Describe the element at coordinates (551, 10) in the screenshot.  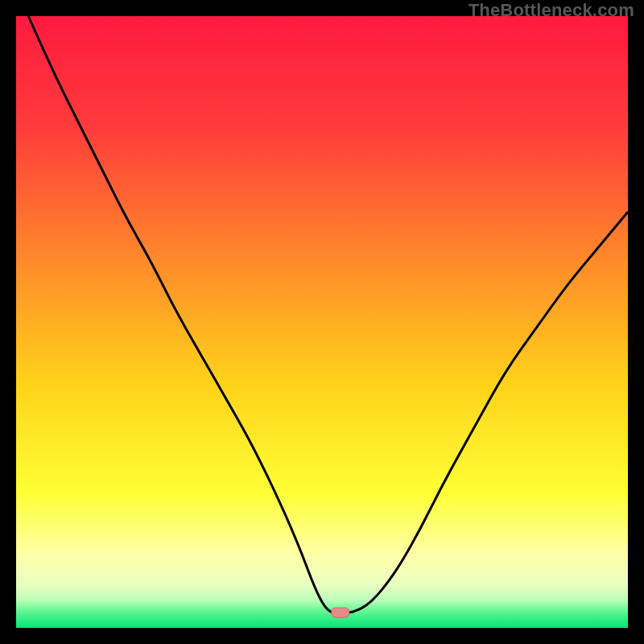
I see `watermark-text: TheBottleneck.com` at that location.